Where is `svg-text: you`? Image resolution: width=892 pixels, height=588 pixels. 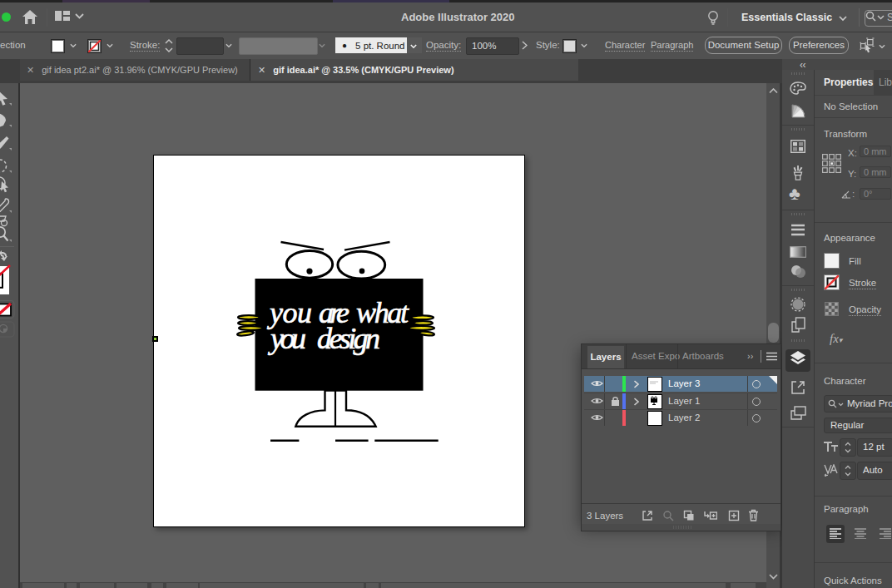 svg-text: you is located at coordinates (287, 338).